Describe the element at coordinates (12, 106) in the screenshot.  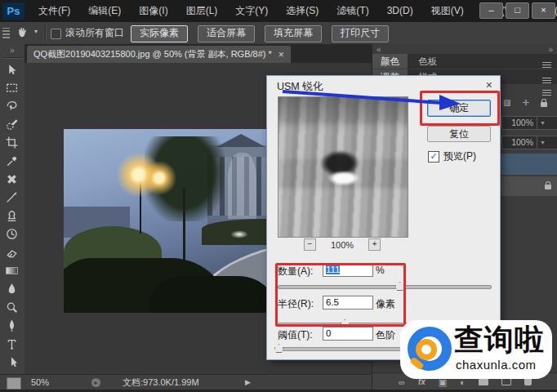
I see `lasso-tool` at that location.